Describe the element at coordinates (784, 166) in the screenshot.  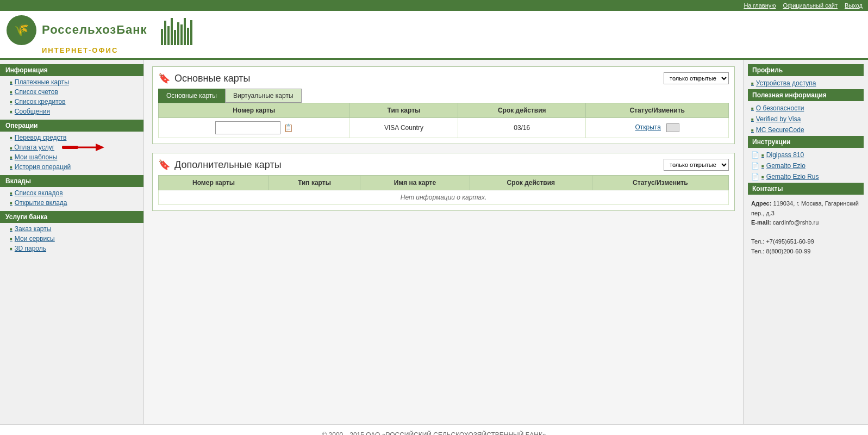
I see `gemalto-ezio-label: Gemalto Ezio` at that location.